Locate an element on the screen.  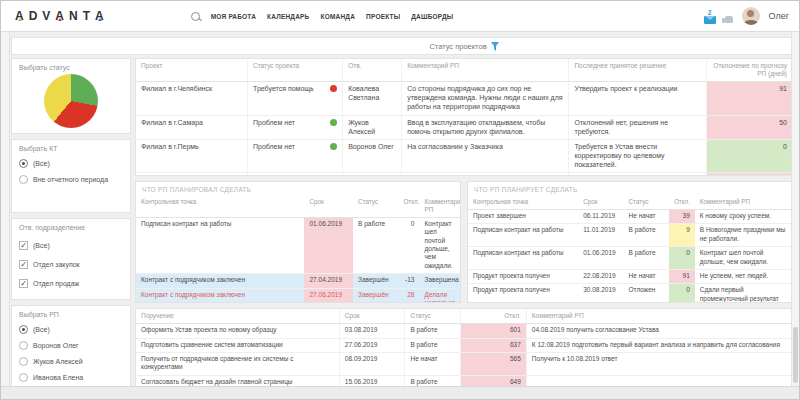
rp-comment: На согласовании у Заказчика is located at coordinates (486, 156).